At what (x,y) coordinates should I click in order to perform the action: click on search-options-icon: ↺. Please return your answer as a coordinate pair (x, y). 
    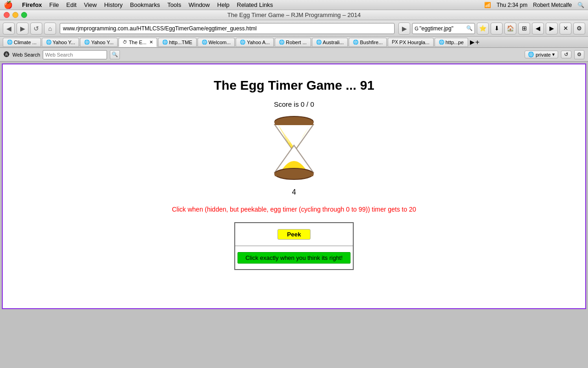
    Looking at the image, I should click on (566, 54).